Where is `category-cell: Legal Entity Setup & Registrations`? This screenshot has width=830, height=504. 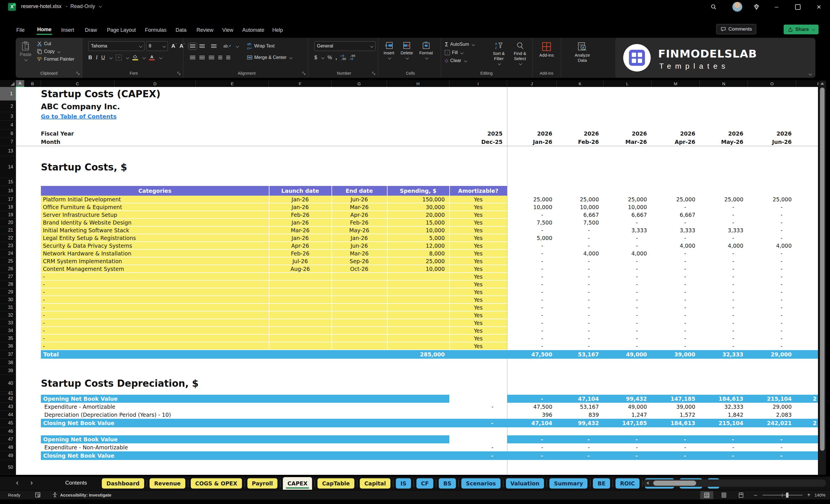 category-cell: Legal Entity Setup & Registrations is located at coordinates (156, 238).